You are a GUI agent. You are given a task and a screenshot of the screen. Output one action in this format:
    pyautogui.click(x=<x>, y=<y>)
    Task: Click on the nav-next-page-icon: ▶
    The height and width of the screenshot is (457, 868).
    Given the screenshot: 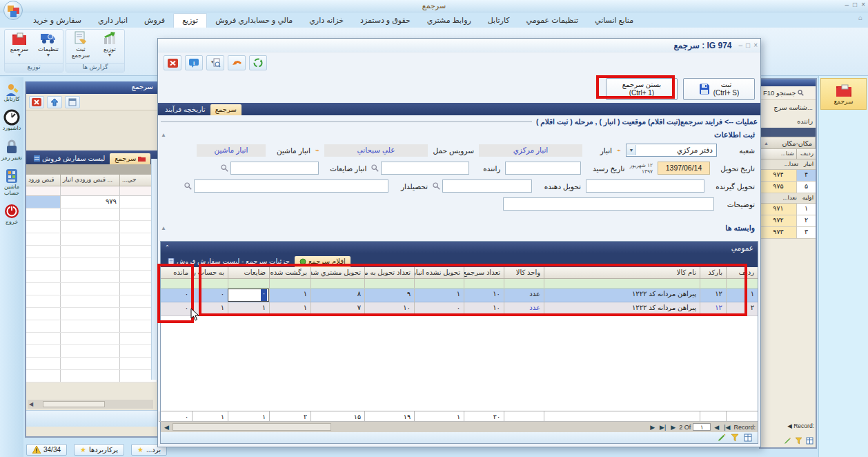 What is the action you would take?
    pyautogui.click(x=673, y=427)
    